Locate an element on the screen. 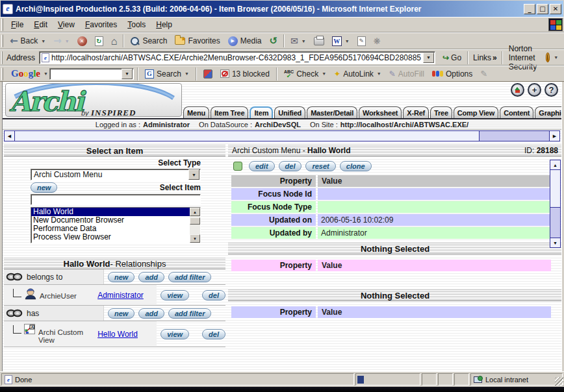 This screenshot has height=392, width=564. menu-favorites: Favorites is located at coordinates (101, 25).